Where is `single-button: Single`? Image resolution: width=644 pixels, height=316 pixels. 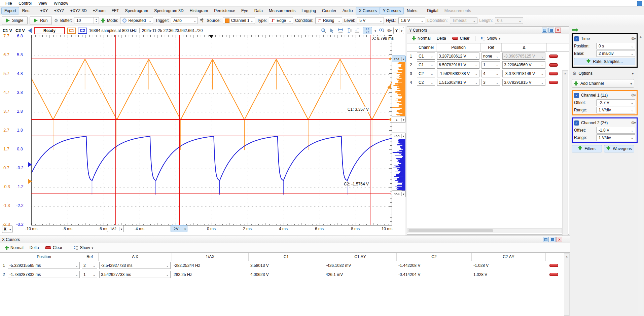
single-button: Single is located at coordinates (15, 21).